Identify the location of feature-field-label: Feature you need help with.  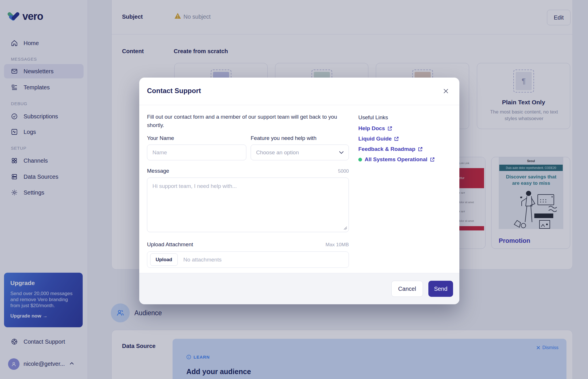
(284, 138).